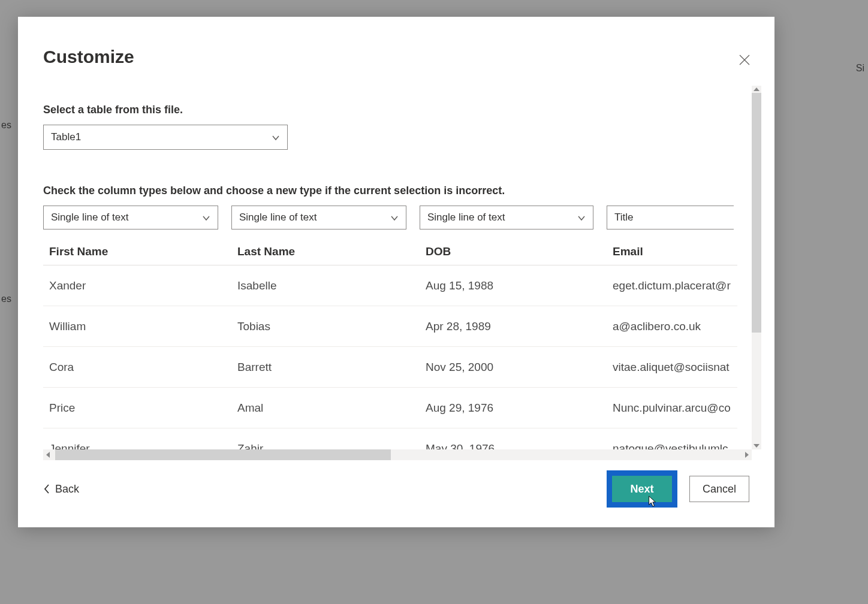 The width and height of the screenshot is (868, 604). I want to click on column-type-value: Title, so click(624, 218).